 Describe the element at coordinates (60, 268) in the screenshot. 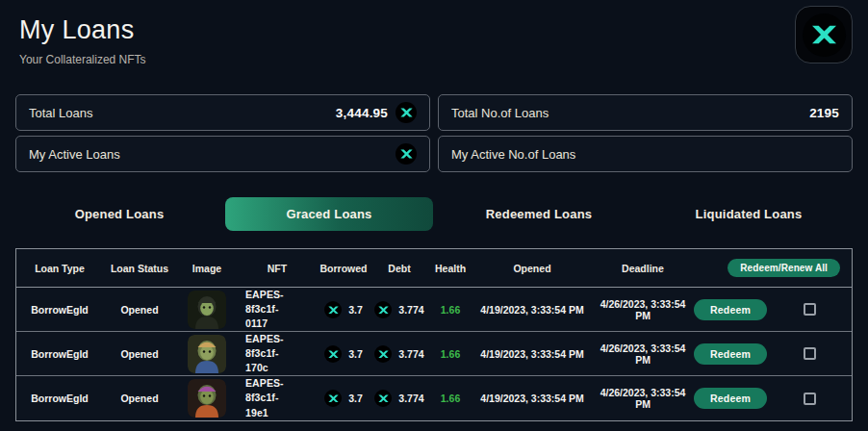

I see `col-header-loan-type: Loan Type` at that location.